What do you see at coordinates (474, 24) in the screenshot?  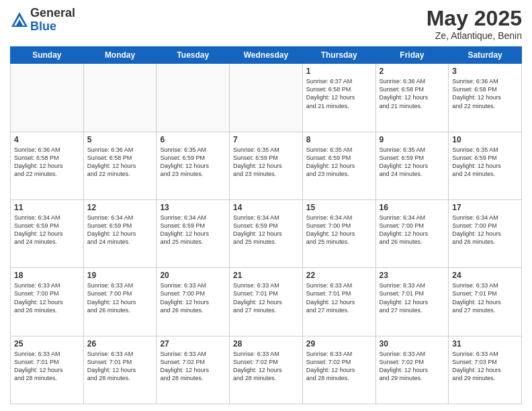 I see `title-block: May 2025 Ze, Atlantique, Benin` at bounding box center [474, 24].